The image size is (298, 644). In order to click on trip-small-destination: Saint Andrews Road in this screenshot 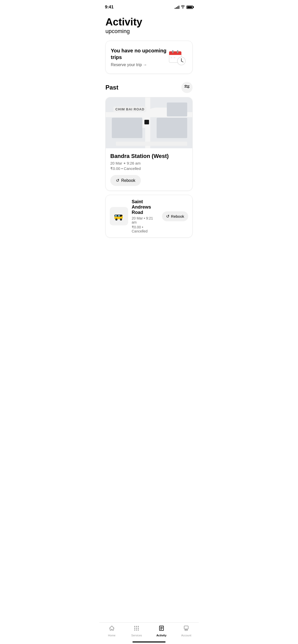, I will do `click(145, 207)`.